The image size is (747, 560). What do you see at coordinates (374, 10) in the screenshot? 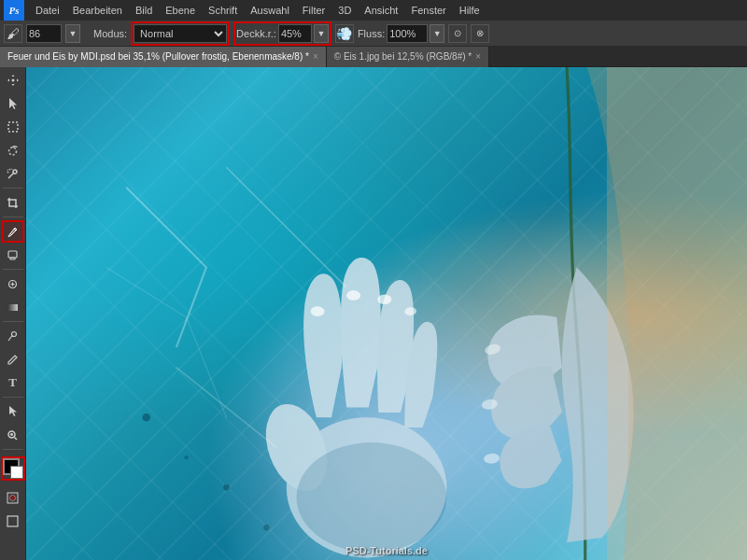
I see `menu-bar: Ps Datei Bearbeiten Bild Ebene Schrift A…` at bounding box center [374, 10].